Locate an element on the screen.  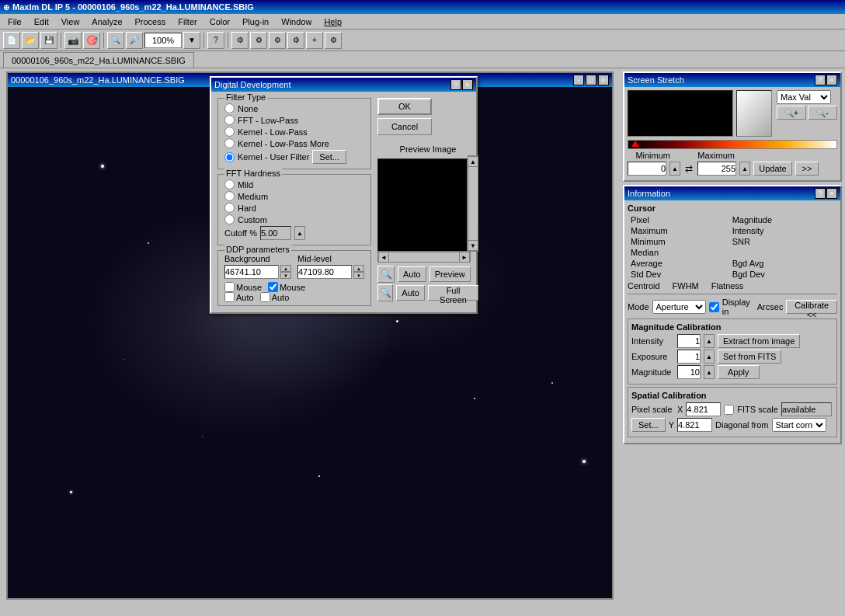
fits-scale-checkbox is located at coordinates (729, 410).